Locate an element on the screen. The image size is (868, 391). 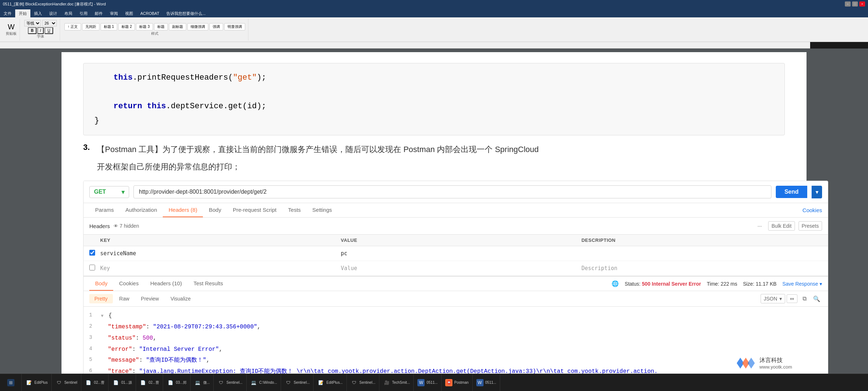
tab-view: 视图 is located at coordinates (129, 13).